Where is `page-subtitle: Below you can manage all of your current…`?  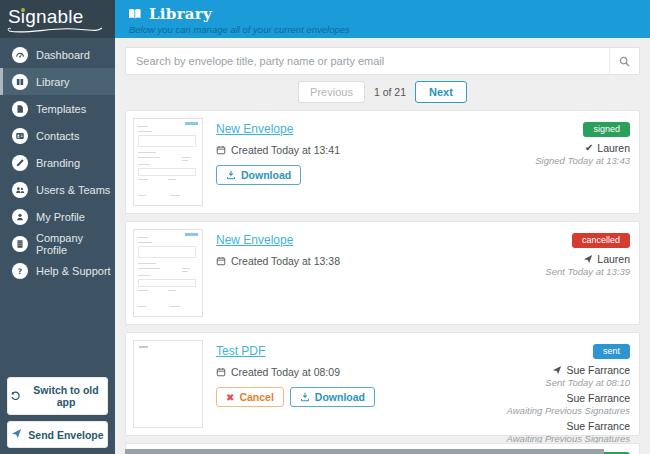
page-subtitle: Below you can manage all of your current… is located at coordinates (390, 30).